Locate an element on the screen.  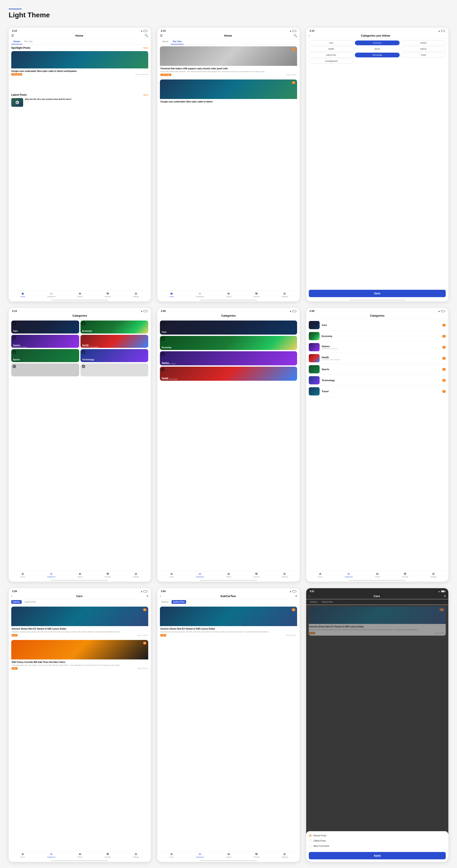
pill-subcar: SubCar is located at coordinates (424, 49).